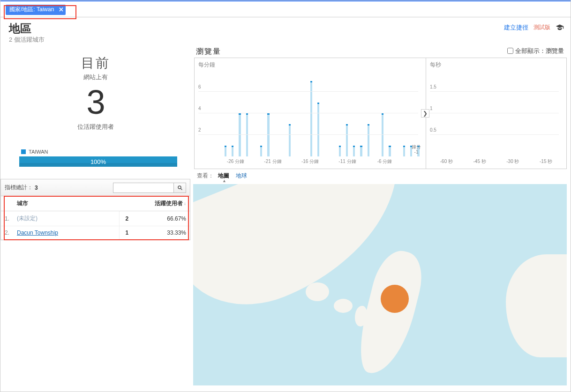  I want to click on legend-row: TAIWAN, so click(106, 152).